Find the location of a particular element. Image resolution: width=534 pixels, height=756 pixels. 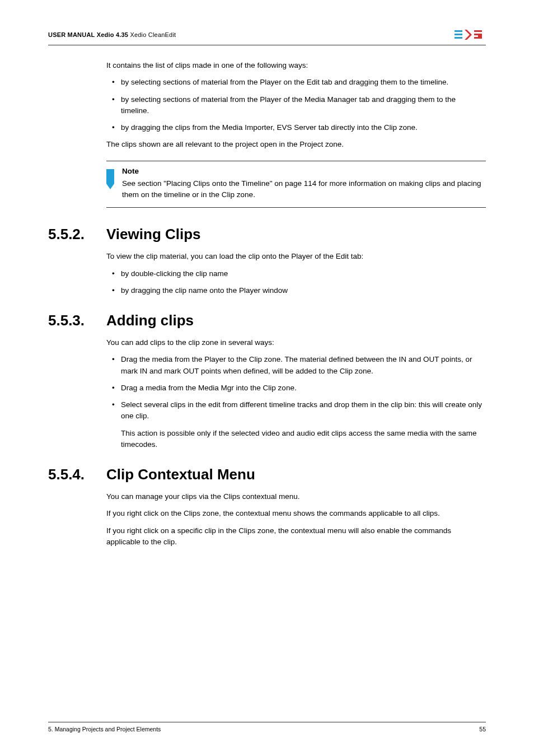

section-554-heading: 5.5.4. Clip Contextual Menu is located at coordinates (267, 475).